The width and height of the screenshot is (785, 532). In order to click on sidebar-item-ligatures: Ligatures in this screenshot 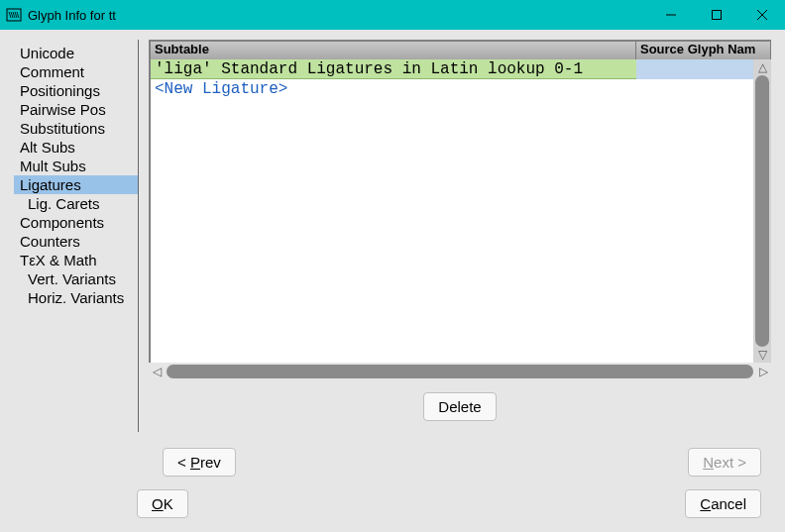, I will do `click(75, 184)`.